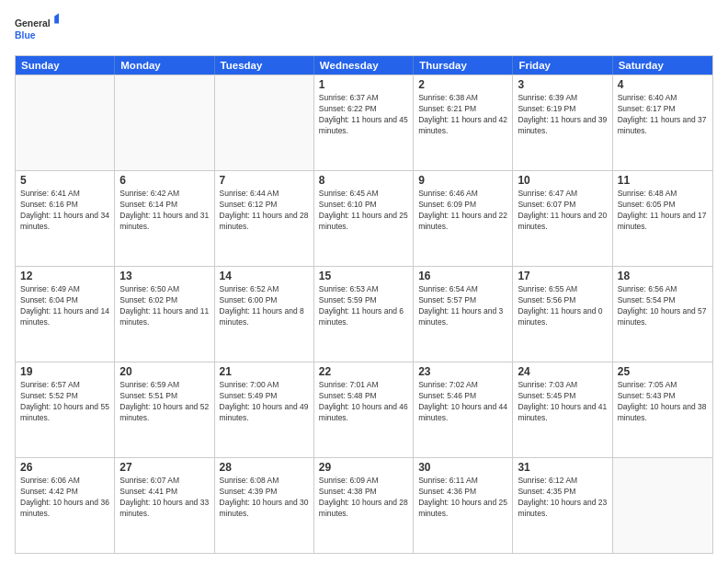 The width and height of the screenshot is (728, 563). I want to click on day-number: 12, so click(64, 276).